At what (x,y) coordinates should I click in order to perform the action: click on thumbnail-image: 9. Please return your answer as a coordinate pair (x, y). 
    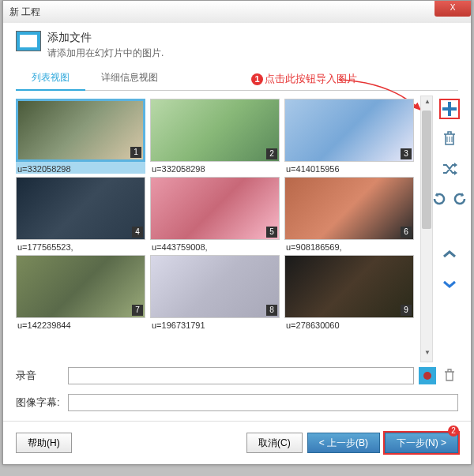
    Looking at the image, I should click on (349, 287).